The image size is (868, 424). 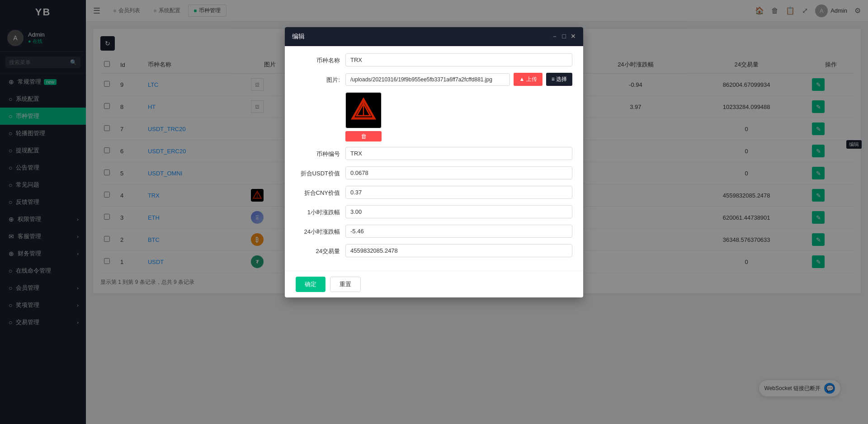 What do you see at coordinates (459, 117) in the screenshot?
I see `img-preview-section: 🗑` at bounding box center [459, 117].